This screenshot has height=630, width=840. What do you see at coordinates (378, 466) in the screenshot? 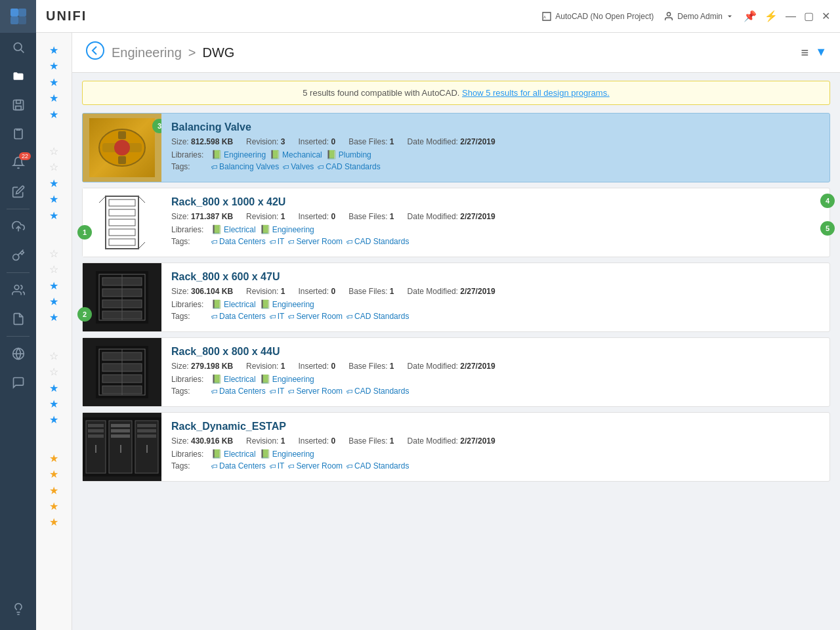
I see `tag-cadstandards-5: 🏷 CAD Standards` at bounding box center [378, 466].